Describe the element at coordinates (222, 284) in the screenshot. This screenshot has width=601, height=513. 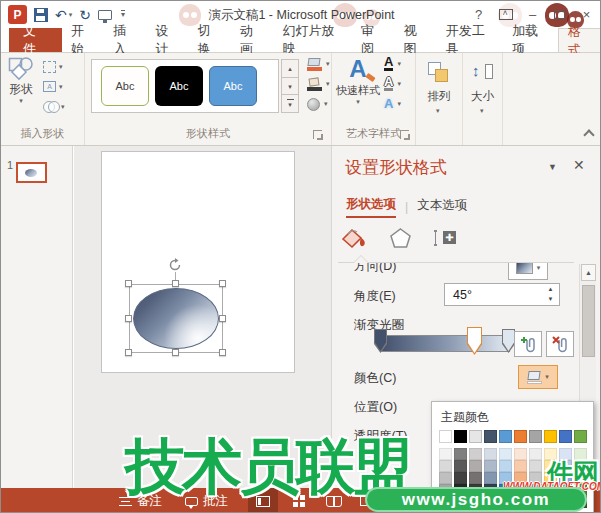
I see `resize-handle-ne` at that location.